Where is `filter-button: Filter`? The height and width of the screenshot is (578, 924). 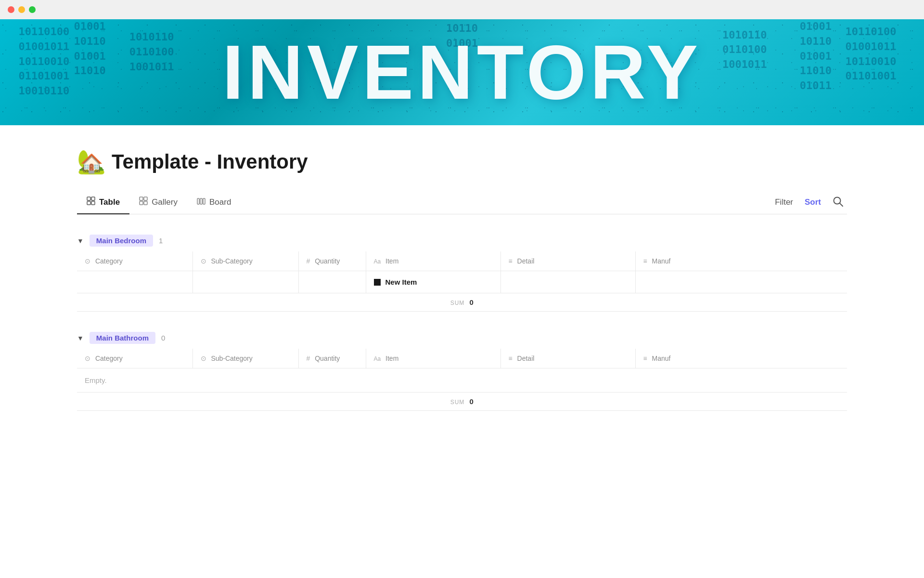 filter-button: Filter is located at coordinates (784, 202).